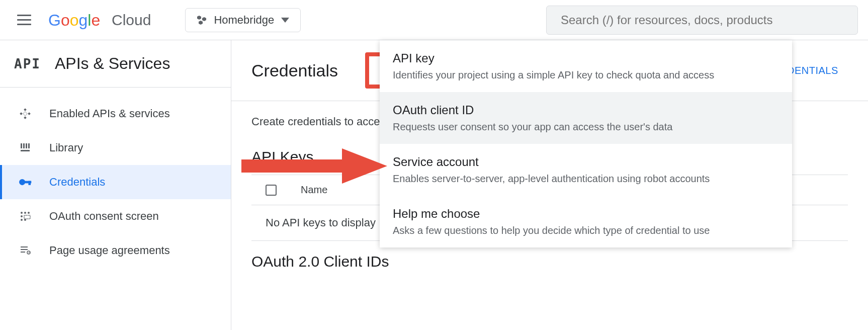 This screenshot has height=330, width=868. What do you see at coordinates (271, 190) in the screenshot?
I see `select-all-checkbox` at bounding box center [271, 190].